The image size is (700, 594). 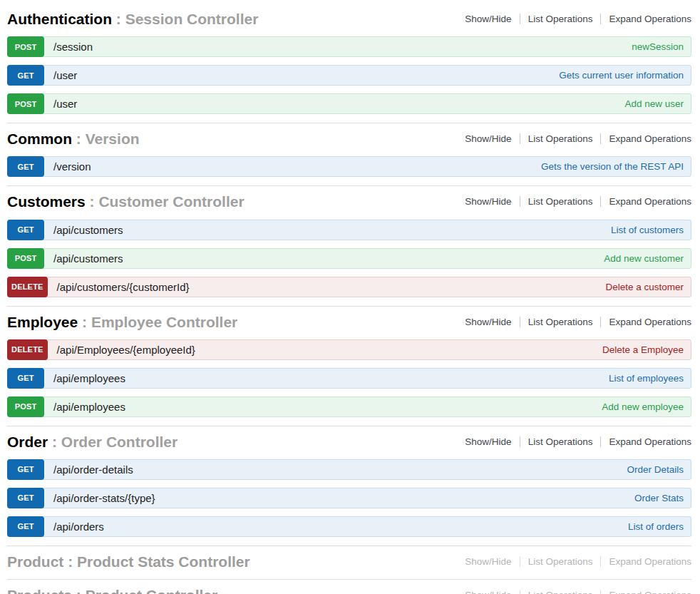 What do you see at coordinates (36, 562) in the screenshot?
I see `section-title-link: Product` at bounding box center [36, 562].